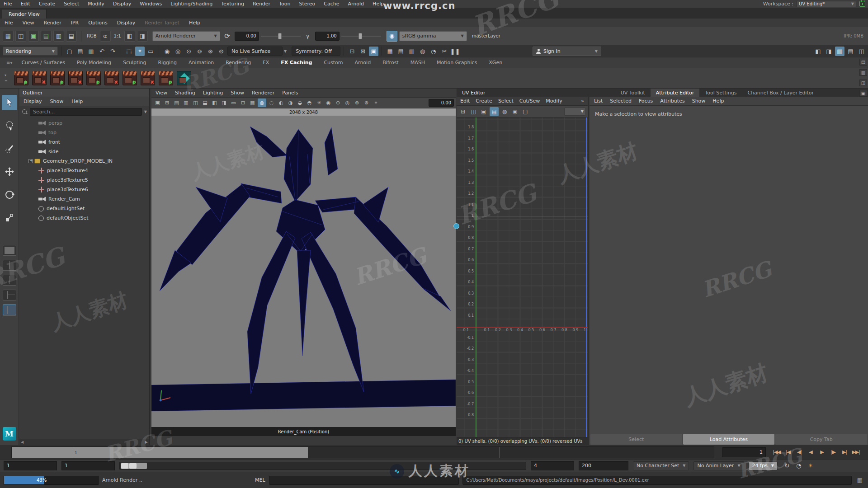 The width and height of the screenshot is (868, 488). Describe the element at coordinates (28, 23) in the screenshot. I see `menu-item: View` at that location.